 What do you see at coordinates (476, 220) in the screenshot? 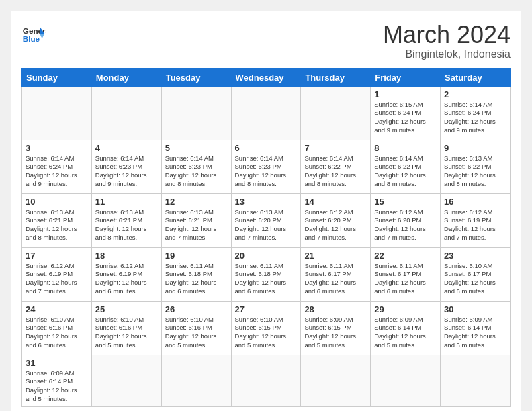
I see `day-cell: 16Sunrise: 6:12 AMSunset: 6:19 PMDayligh…` at bounding box center [476, 220].